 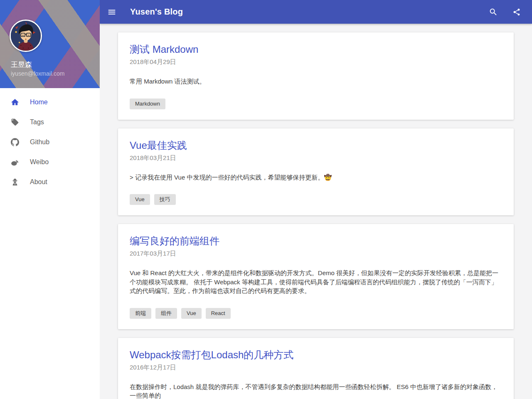 I want to click on post-title-link: Vue最佳实践, so click(x=158, y=145).